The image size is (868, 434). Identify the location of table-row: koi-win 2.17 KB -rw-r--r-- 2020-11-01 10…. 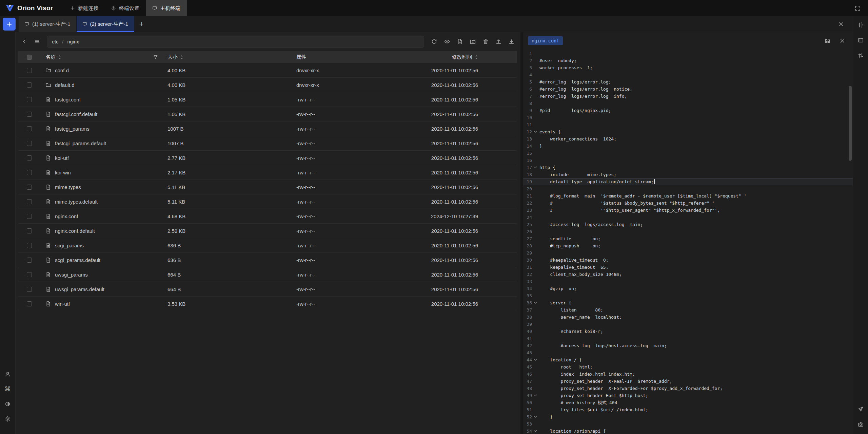
(268, 172).